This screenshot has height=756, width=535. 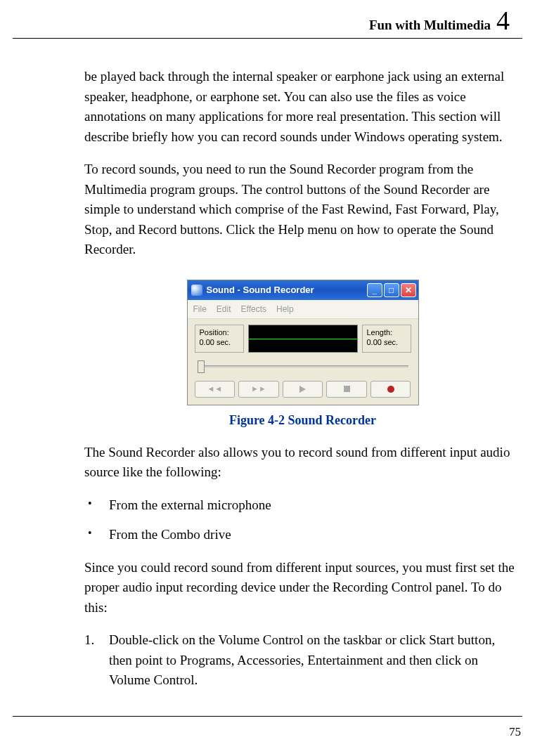 What do you see at coordinates (303, 290) in the screenshot?
I see `titlebar: Sound - Sound Recorder _ □ ✕` at bounding box center [303, 290].